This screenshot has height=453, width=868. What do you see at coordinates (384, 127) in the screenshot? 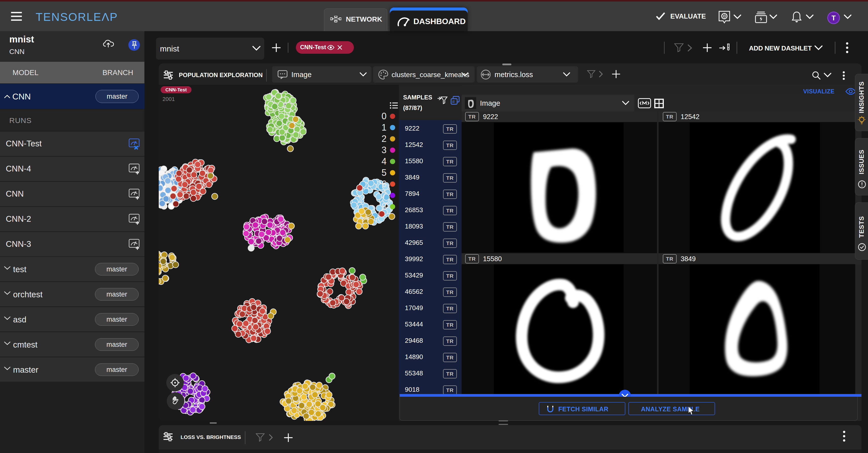
I see `svg-text: 1` at bounding box center [384, 127].